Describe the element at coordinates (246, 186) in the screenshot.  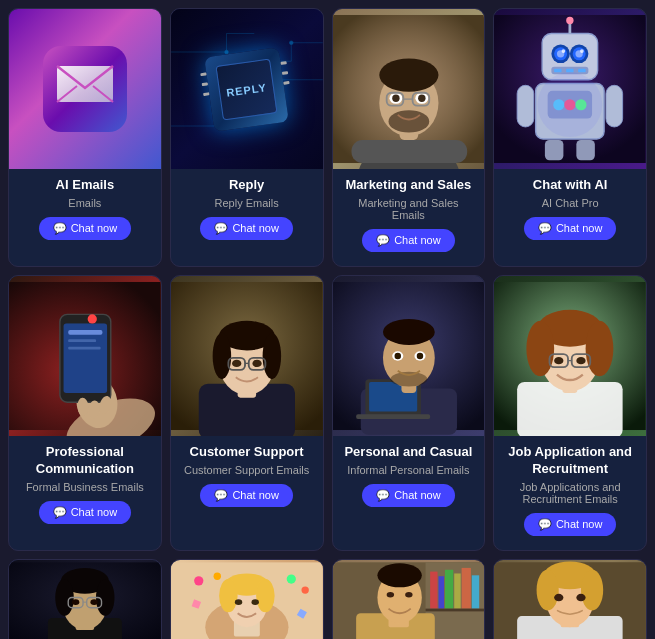
I see `card-title-reply: Reply` at that location.